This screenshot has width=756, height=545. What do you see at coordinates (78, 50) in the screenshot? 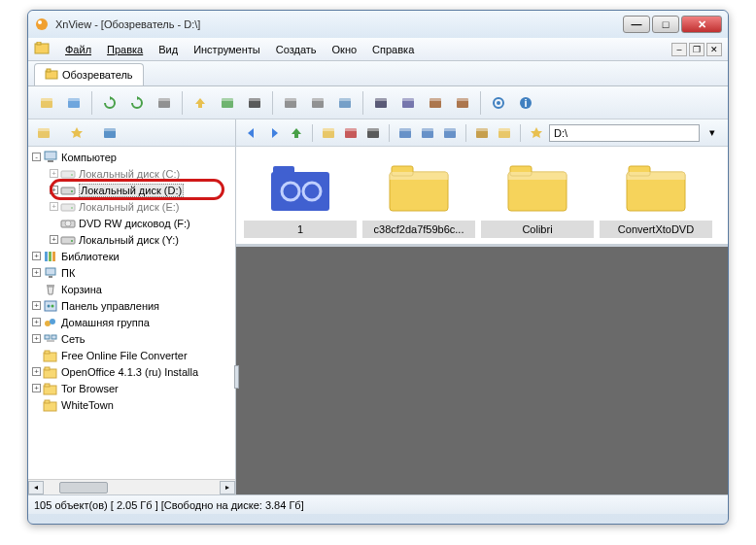
I see `menu-file: Файл` at bounding box center [78, 50].